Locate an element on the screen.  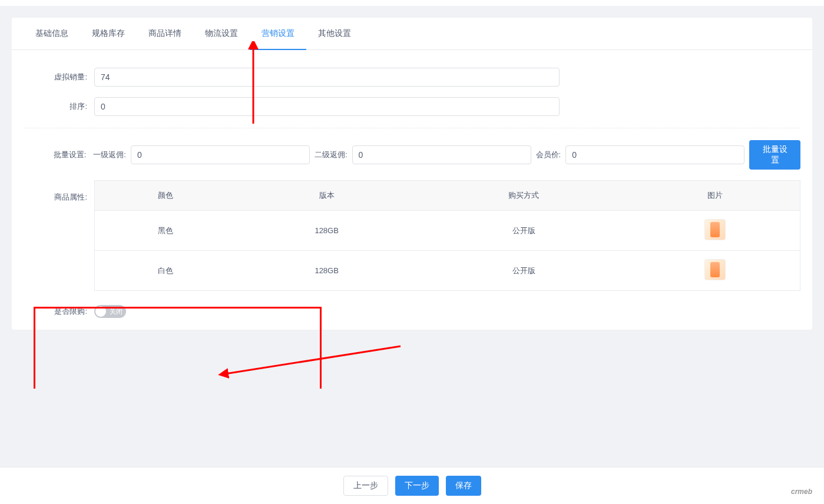
limit-purchase-switch: 关闭 is located at coordinates (110, 311).